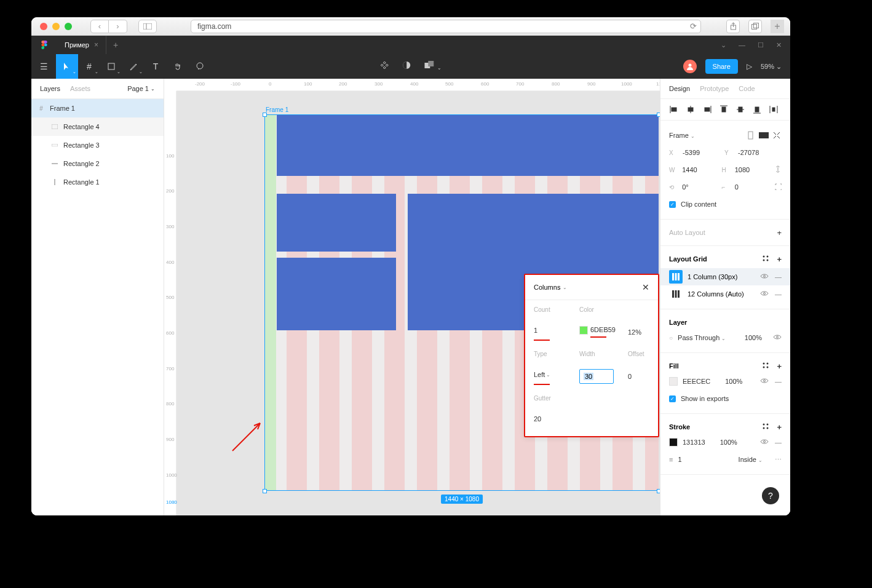 The width and height of the screenshot is (872, 588). I want to click on fill-opacity-input: 100%, so click(734, 381).